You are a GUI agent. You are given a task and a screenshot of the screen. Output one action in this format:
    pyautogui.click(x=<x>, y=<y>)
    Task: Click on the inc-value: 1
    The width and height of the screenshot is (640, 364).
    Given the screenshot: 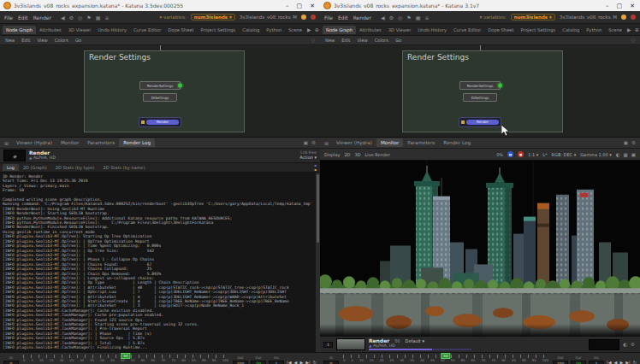 What is the action you would take?
    pyautogui.click(x=596, y=362)
    